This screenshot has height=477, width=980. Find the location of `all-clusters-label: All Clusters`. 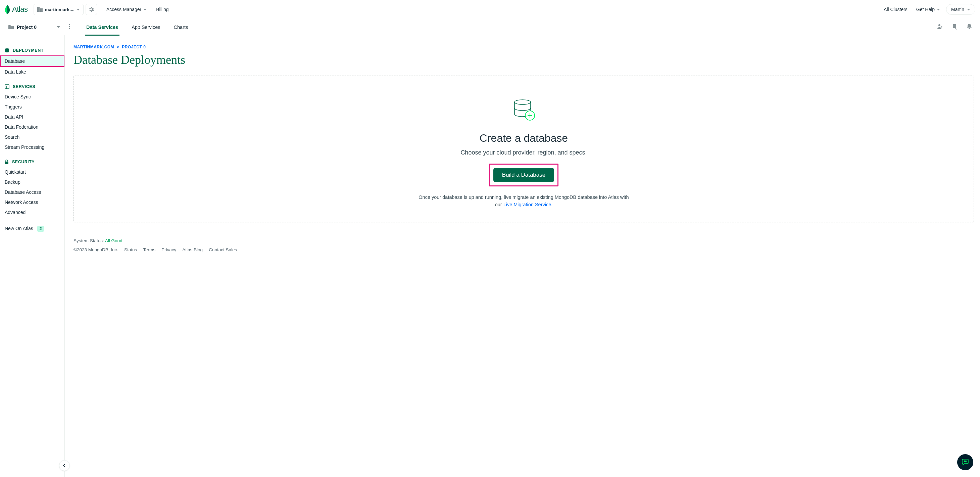

all-clusters-label: All Clusters is located at coordinates (896, 10).